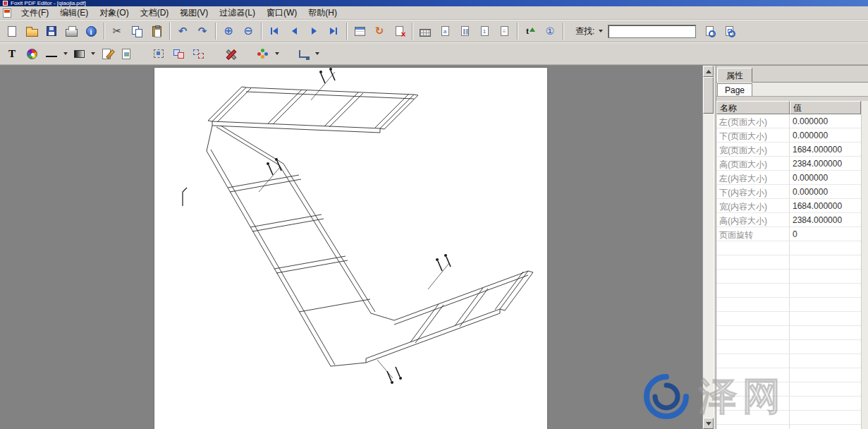 The width and height of the screenshot is (868, 429). What do you see at coordinates (652, 31) in the screenshot?
I see `find-input` at bounding box center [652, 31].